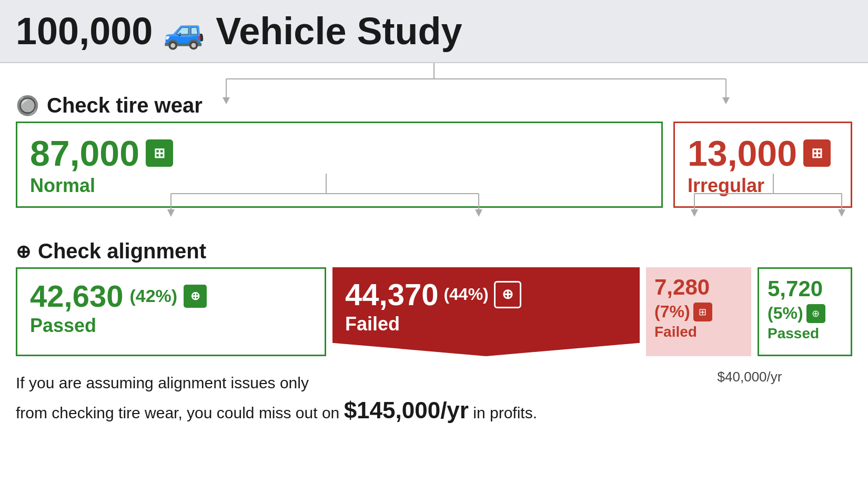 Image resolution: width=868 pixels, height=493 pixels. Describe the element at coordinates (699, 311) in the screenshot. I see `alignment-irregular-failed-box: 7,280 (7%) ⊞ Failed` at that location.